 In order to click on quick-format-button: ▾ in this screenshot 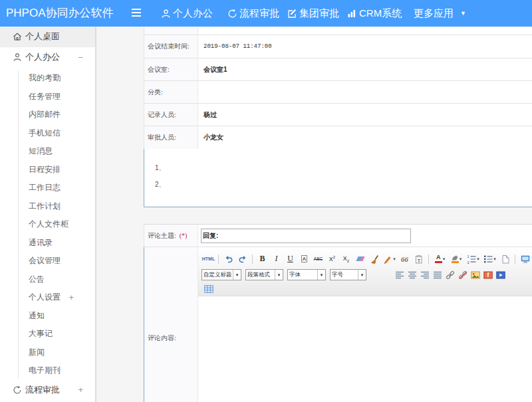, I will do `click(390, 259)`.